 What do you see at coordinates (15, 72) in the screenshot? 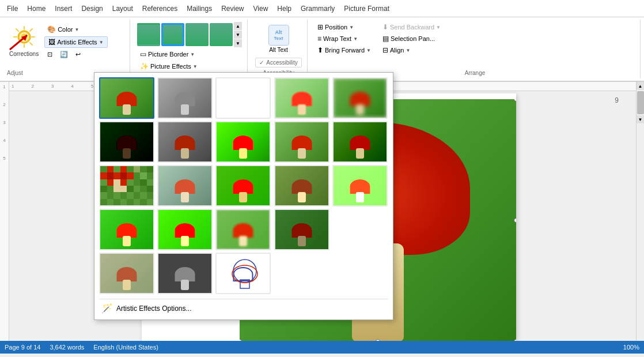
I see `adjust-group-label: Adjust` at bounding box center [15, 72].